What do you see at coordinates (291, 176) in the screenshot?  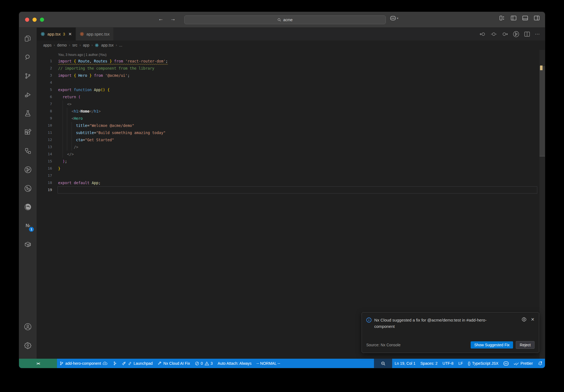 I see `code-line: 17` at bounding box center [291, 176].